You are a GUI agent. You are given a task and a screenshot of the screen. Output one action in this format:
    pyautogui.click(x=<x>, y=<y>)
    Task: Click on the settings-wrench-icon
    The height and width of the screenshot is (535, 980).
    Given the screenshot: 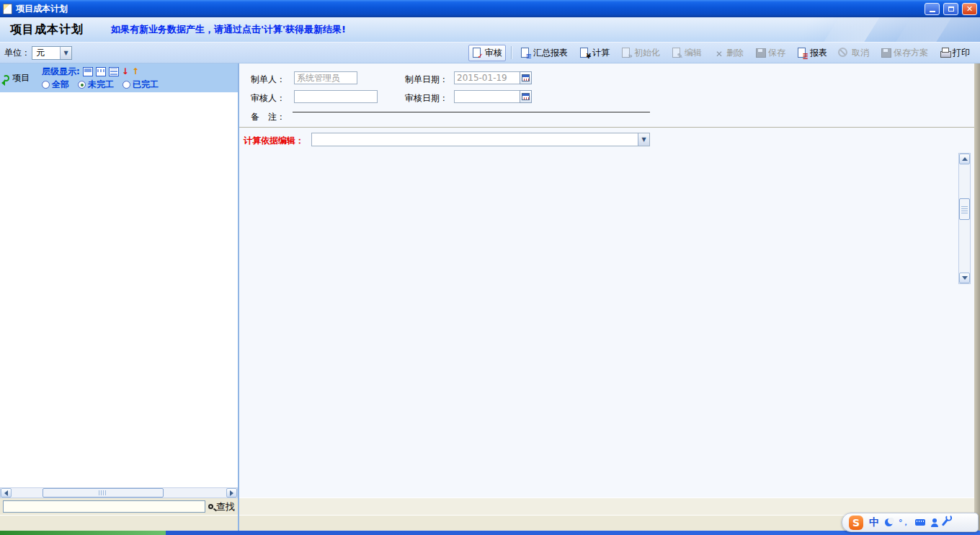 What is the action you would take?
    pyautogui.click(x=944, y=522)
    